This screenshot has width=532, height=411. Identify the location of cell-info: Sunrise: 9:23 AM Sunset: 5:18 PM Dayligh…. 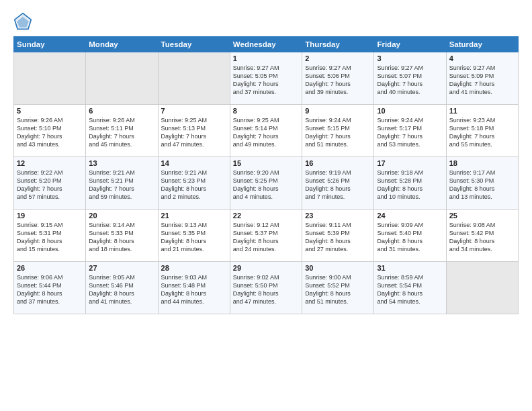
(482, 133).